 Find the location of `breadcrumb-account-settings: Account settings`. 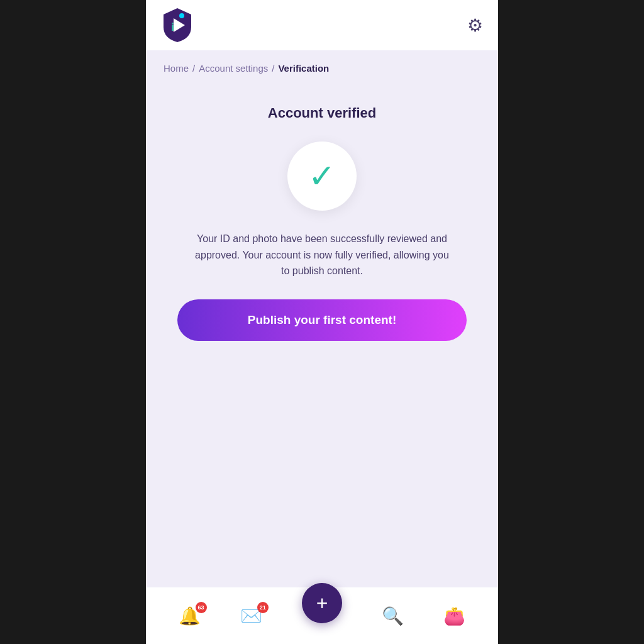

breadcrumb-account-settings: Account settings is located at coordinates (233, 68).